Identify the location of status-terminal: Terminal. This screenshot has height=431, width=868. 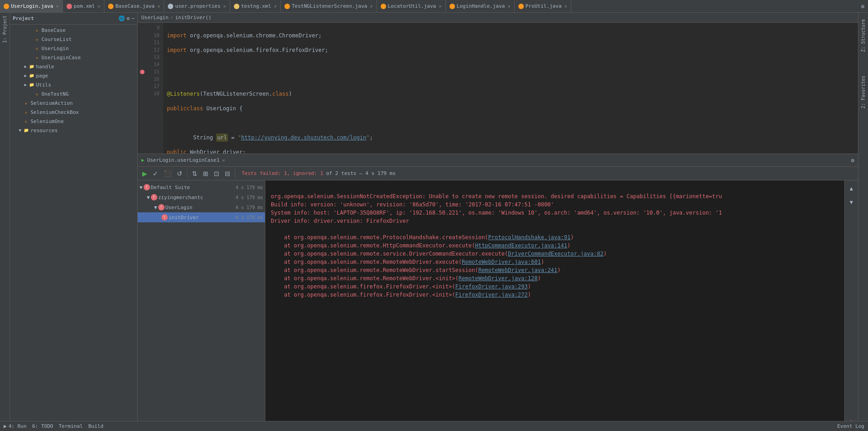
(71, 426).